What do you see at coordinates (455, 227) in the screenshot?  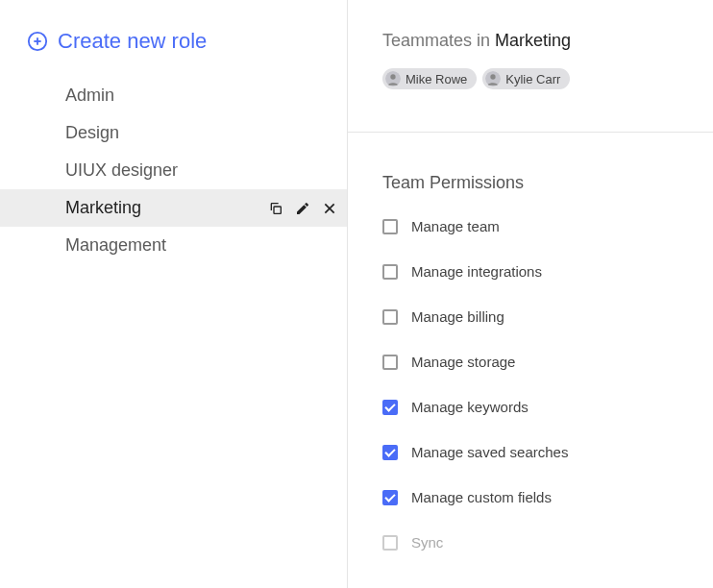 I see `permission-label: Manage team` at bounding box center [455, 227].